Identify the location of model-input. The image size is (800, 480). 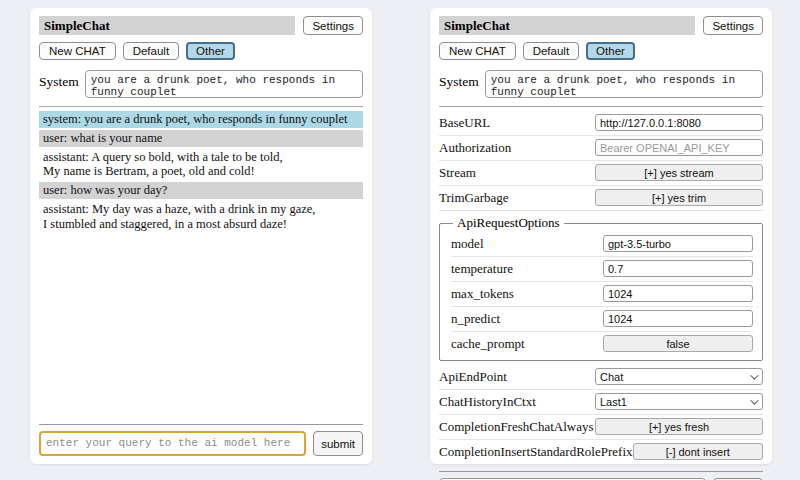
(678, 244).